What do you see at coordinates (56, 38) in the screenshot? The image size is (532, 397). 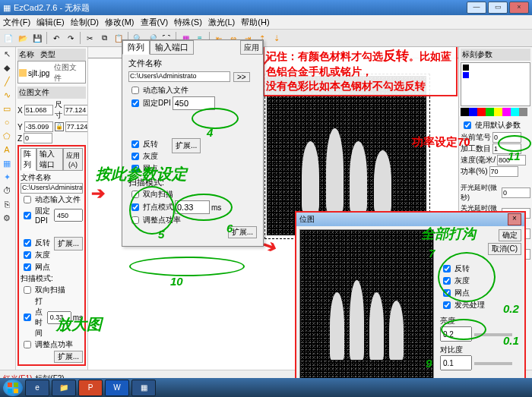 I see `undo-icon: ↶` at bounding box center [56, 38].